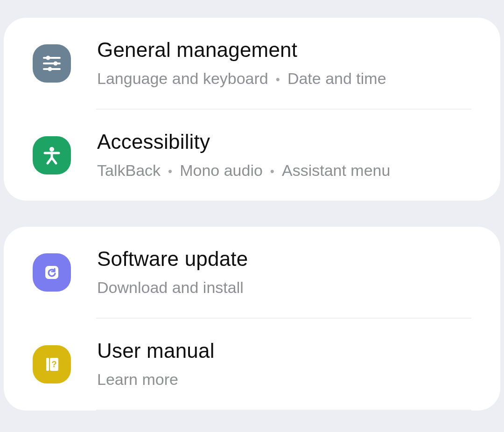  Describe the element at coordinates (284, 380) in the screenshot. I see `row-subtitle: Learn more` at that location.